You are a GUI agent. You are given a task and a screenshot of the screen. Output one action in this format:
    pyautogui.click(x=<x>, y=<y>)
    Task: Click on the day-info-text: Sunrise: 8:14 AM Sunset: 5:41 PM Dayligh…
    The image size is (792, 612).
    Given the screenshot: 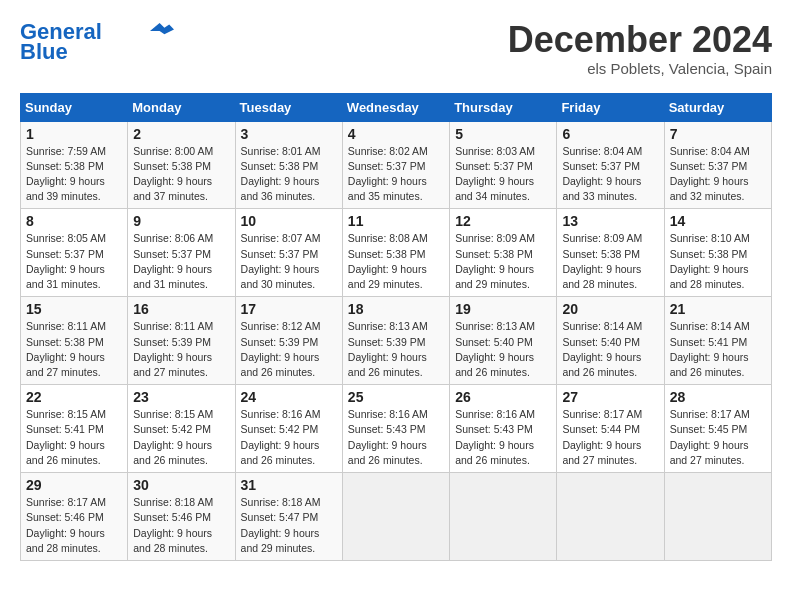 What is the action you would take?
    pyautogui.click(x=718, y=350)
    